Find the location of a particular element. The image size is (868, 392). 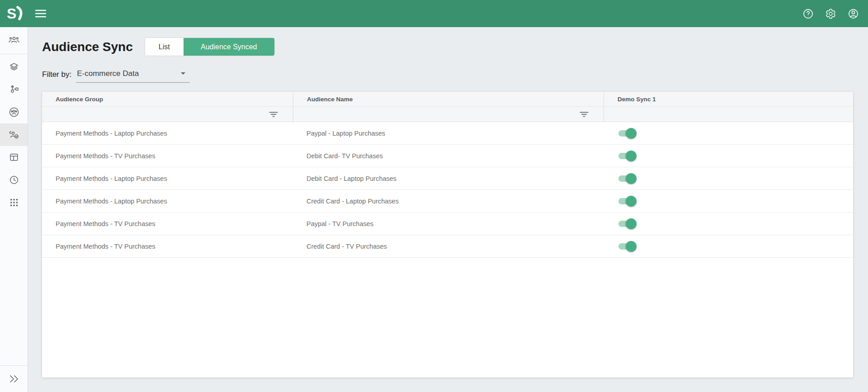

sidebar-item-layers is located at coordinates (14, 67).